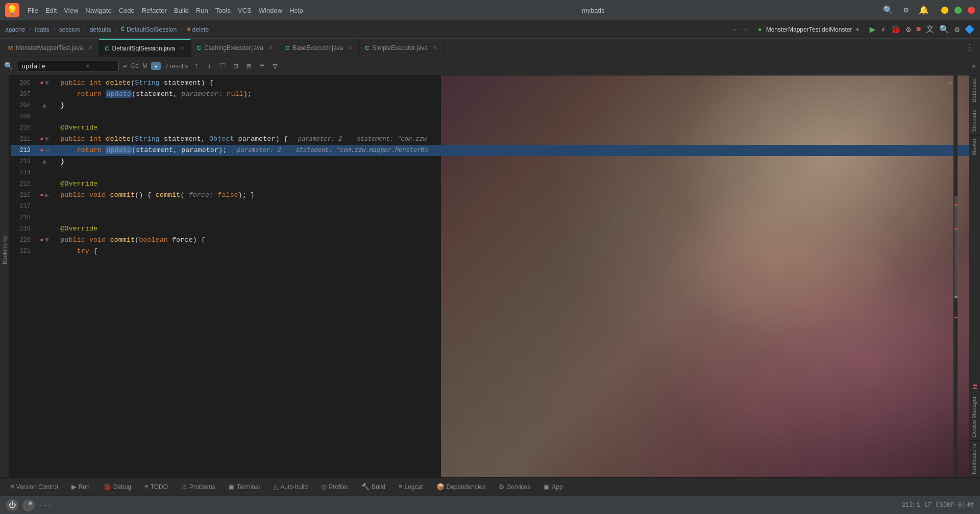 The height and width of the screenshot is (514, 980). What do you see at coordinates (461, 486) in the screenshot?
I see `tab-dependencies: 📦 Dependencies` at bounding box center [461, 486].